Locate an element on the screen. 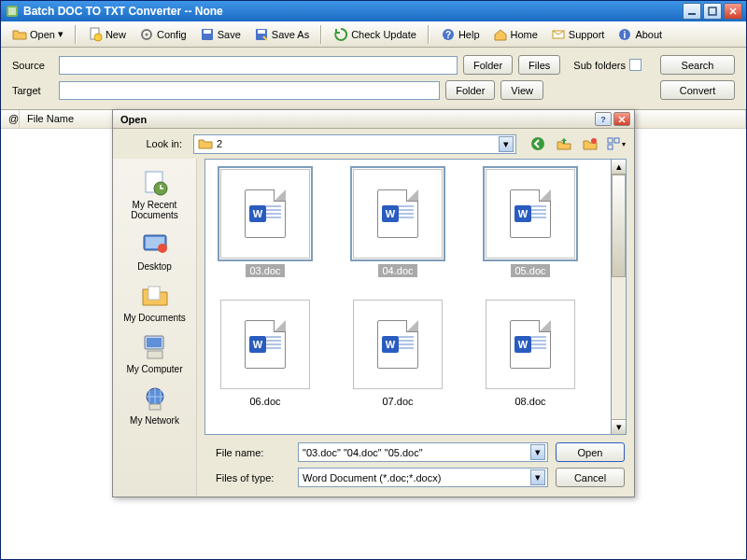 Image resolution: width=747 pixels, height=560 pixels. file-name-label: 06.doc is located at coordinates (265, 401).